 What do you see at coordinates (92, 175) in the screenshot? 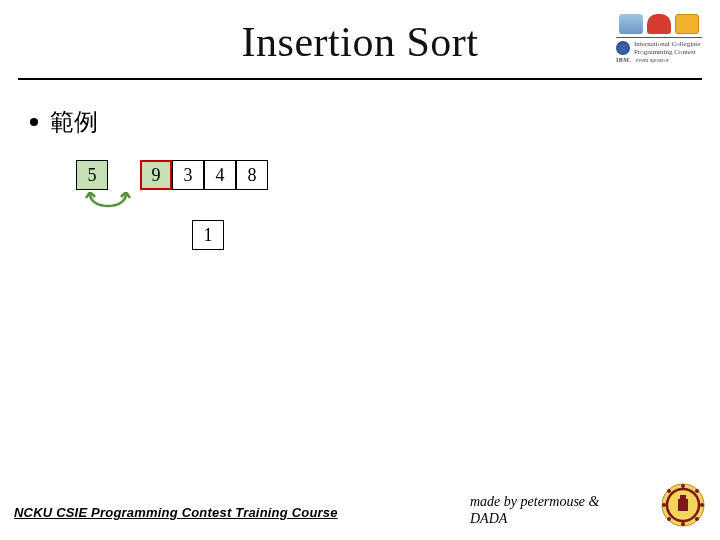
I see `array-cell-0: 5` at bounding box center [92, 175].